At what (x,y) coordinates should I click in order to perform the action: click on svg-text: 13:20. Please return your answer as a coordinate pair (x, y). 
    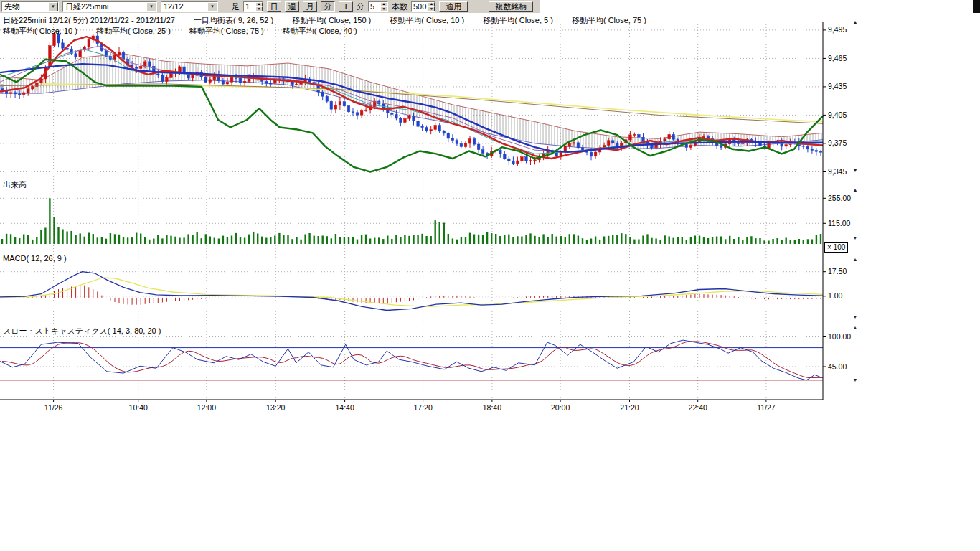
    Looking at the image, I should click on (275, 408).